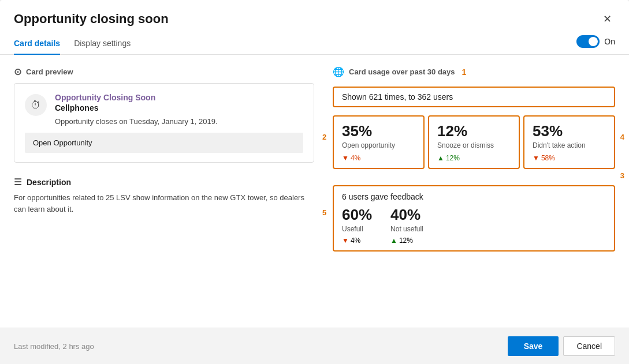  I want to click on stat-open-change: ▼4%, so click(379, 158).